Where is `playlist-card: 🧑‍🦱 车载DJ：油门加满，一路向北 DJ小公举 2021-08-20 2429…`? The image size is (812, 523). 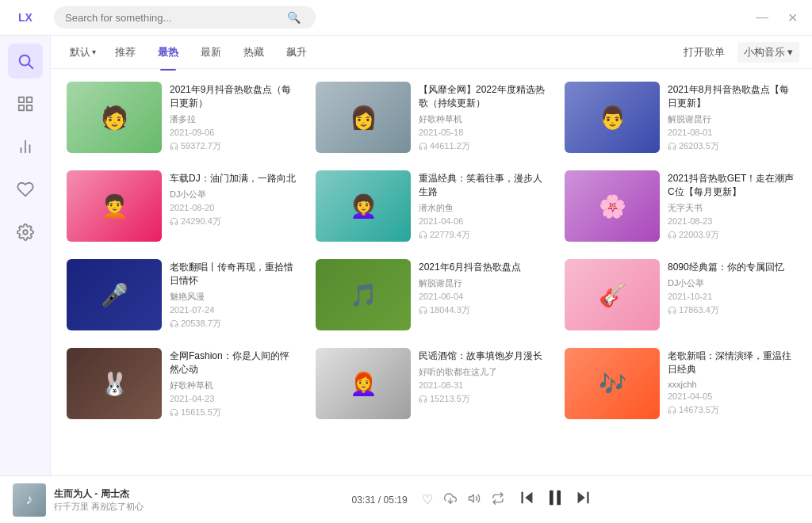
playlist-card: 🧑‍🦱 车载DJ：油门加满，一路向北 DJ小公举 2021-08-20 2429… is located at coordinates (182, 206).